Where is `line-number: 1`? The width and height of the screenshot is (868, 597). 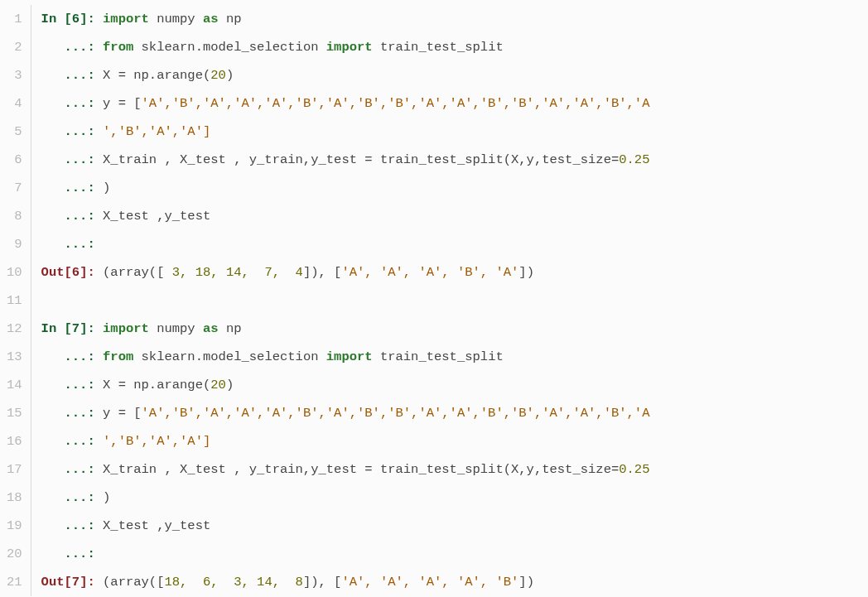
line-number: 1 is located at coordinates (12, 19).